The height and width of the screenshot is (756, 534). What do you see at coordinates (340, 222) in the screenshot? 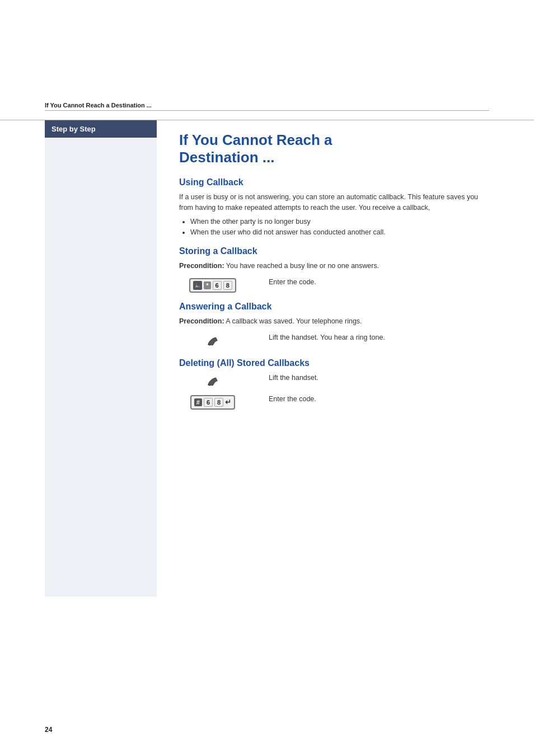
I see `bullet-1: When the other party is no longer busy` at bounding box center [340, 222].